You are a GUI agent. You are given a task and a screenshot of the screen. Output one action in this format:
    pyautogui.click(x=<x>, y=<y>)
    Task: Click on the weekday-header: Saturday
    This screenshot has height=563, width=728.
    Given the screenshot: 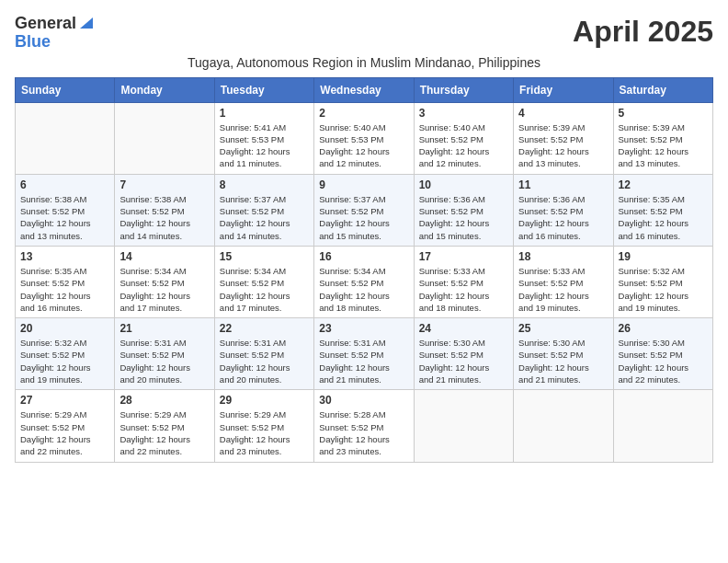 What is the action you would take?
    pyautogui.click(x=663, y=90)
    